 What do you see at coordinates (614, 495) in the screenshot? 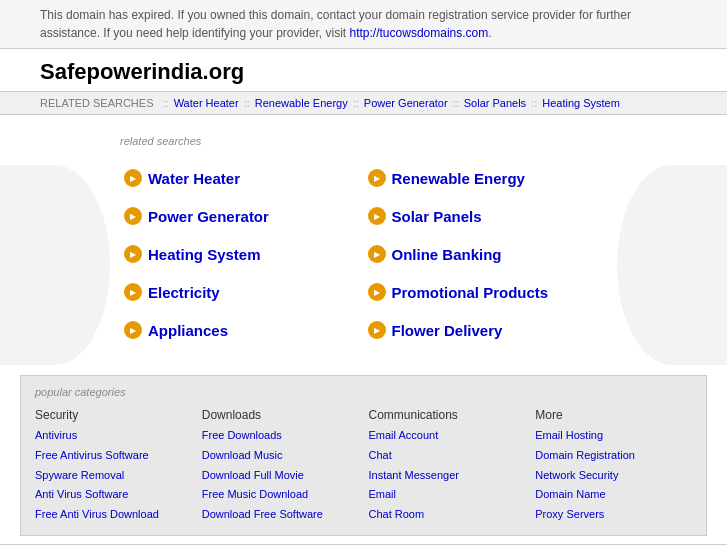
I see `popular-link-domain-name: Domain Name` at bounding box center [614, 495].